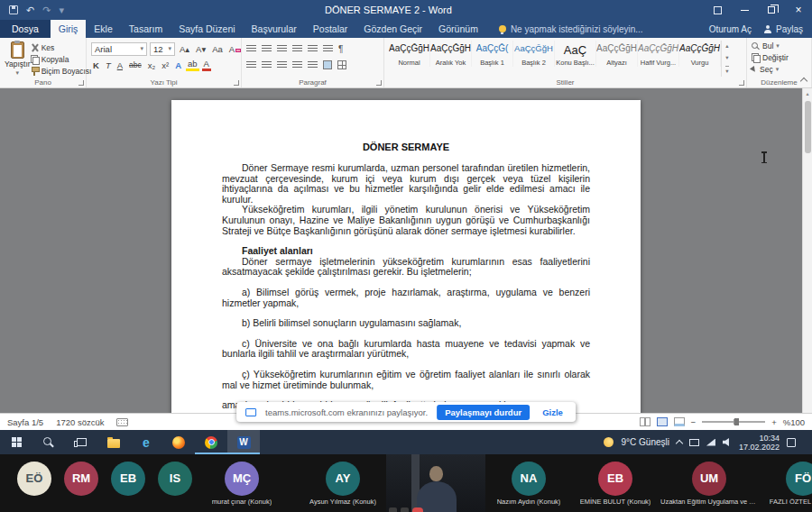 Image resolution: width=812 pixels, height=512 pixels. Describe the element at coordinates (61, 59) in the screenshot. I see `copy-button: Kopyala` at that location.